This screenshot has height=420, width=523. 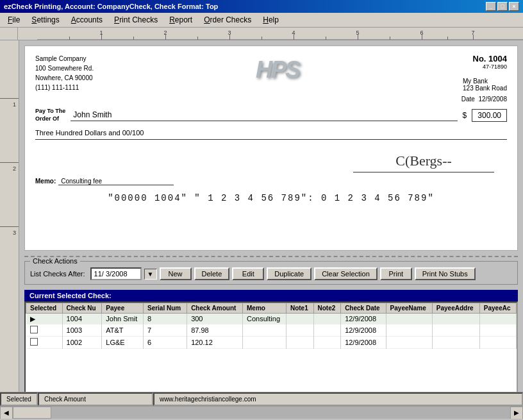 I want to click on cell-serial: 8, so click(x=165, y=319).